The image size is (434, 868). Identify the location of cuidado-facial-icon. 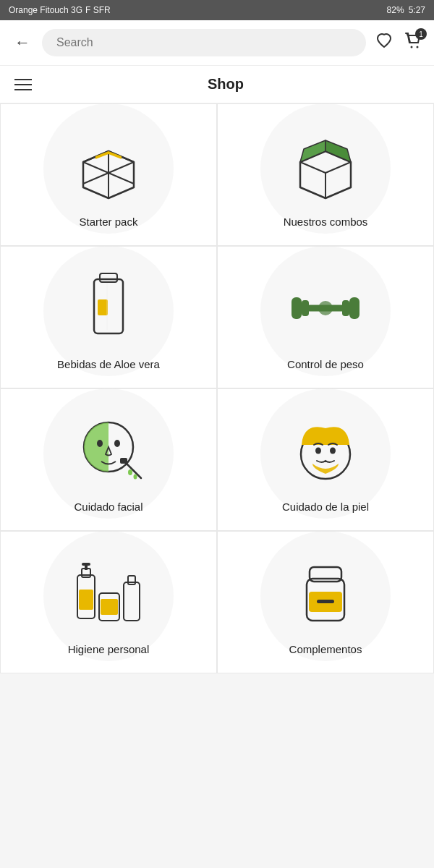
(109, 451).